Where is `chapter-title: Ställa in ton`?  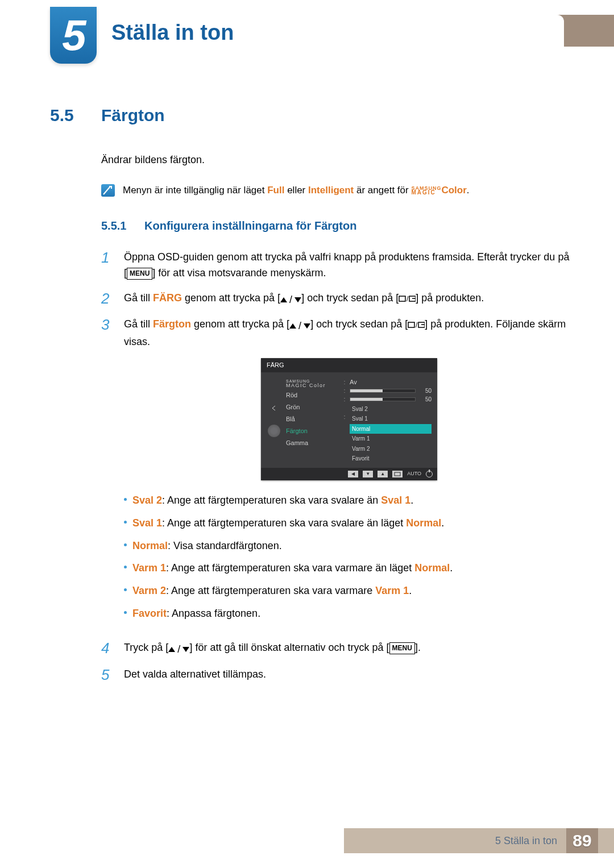 chapter-title: Ställa in ton is located at coordinates (173, 33).